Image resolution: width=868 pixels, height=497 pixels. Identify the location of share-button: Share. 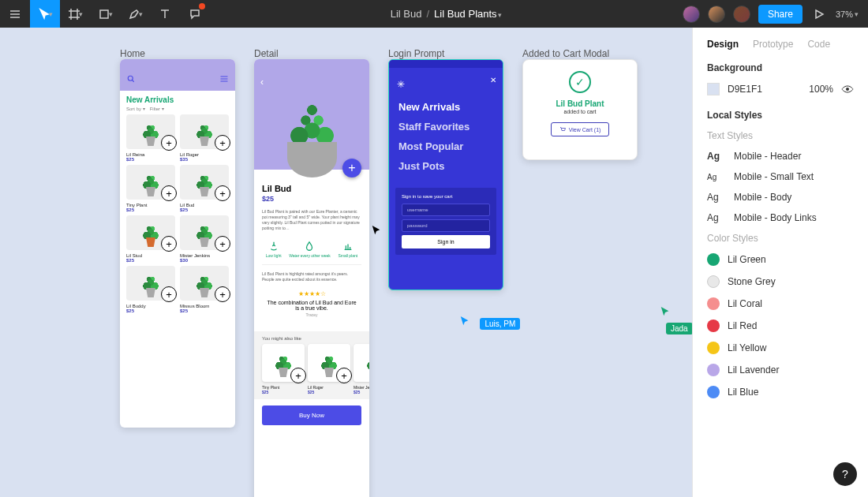
(780, 14).